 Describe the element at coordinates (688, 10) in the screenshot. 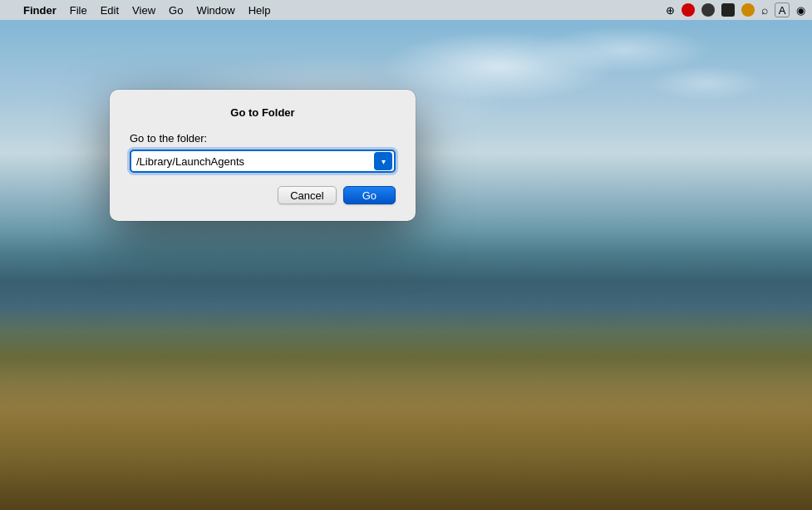

I see `shield-icon` at that location.